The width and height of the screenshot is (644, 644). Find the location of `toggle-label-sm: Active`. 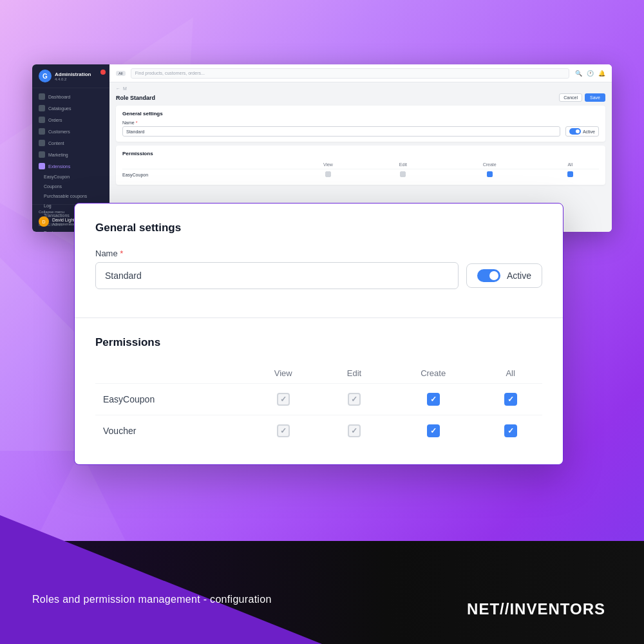

toggle-label-sm: Active is located at coordinates (589, 131).